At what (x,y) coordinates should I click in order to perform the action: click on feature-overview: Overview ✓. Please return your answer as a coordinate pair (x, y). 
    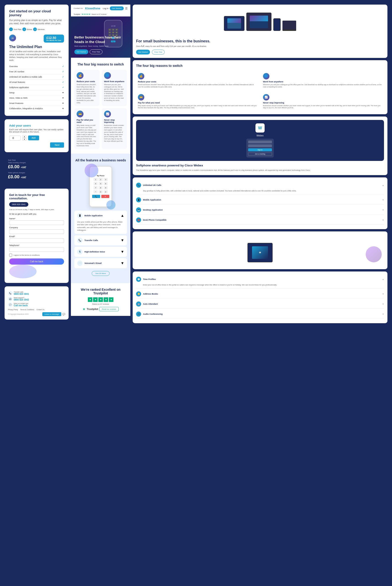
    Looking at the image, I should click on (36, 67).